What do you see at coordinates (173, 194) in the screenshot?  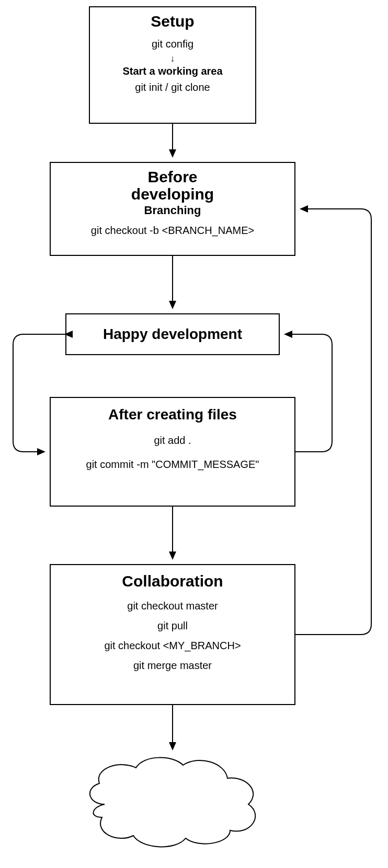 I see `before-title-line2: developing` at bounding box center [173, 194].